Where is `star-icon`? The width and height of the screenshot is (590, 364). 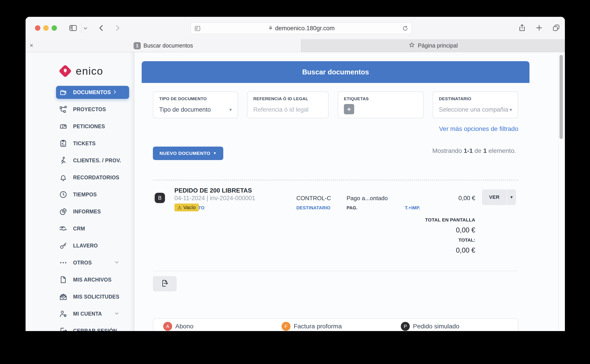
star-icon is located at coordinates (412, 46).